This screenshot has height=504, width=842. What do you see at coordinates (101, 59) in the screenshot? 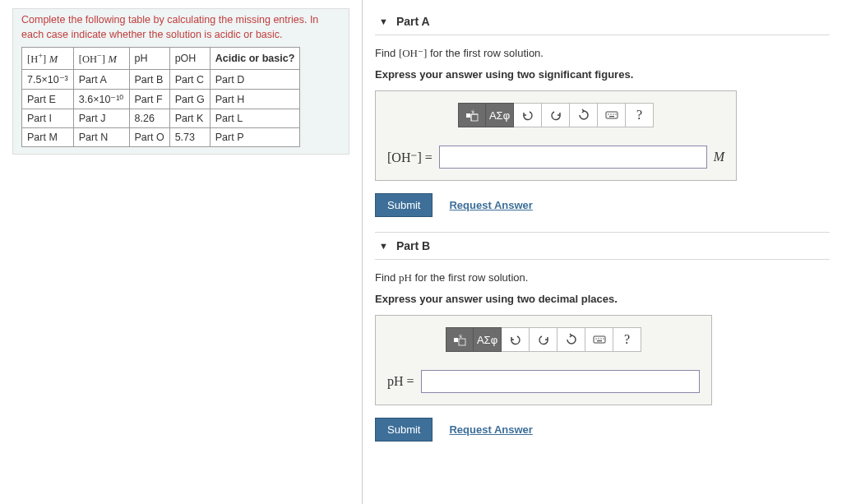
I see `col-oh: [OH−] M` at bounding box center [101, 59].